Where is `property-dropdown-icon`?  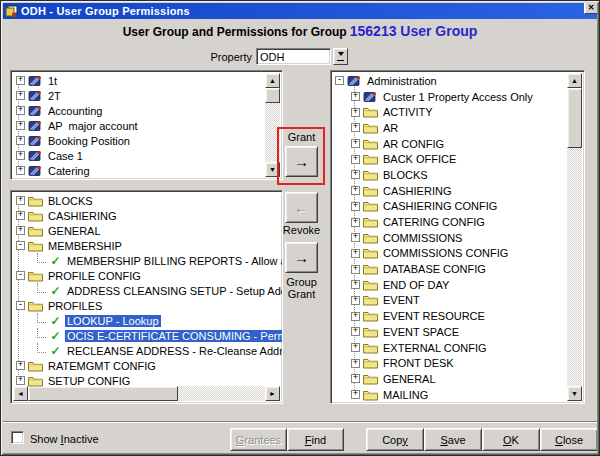 property-dropdown-icon is located at coordinates (340, 56).